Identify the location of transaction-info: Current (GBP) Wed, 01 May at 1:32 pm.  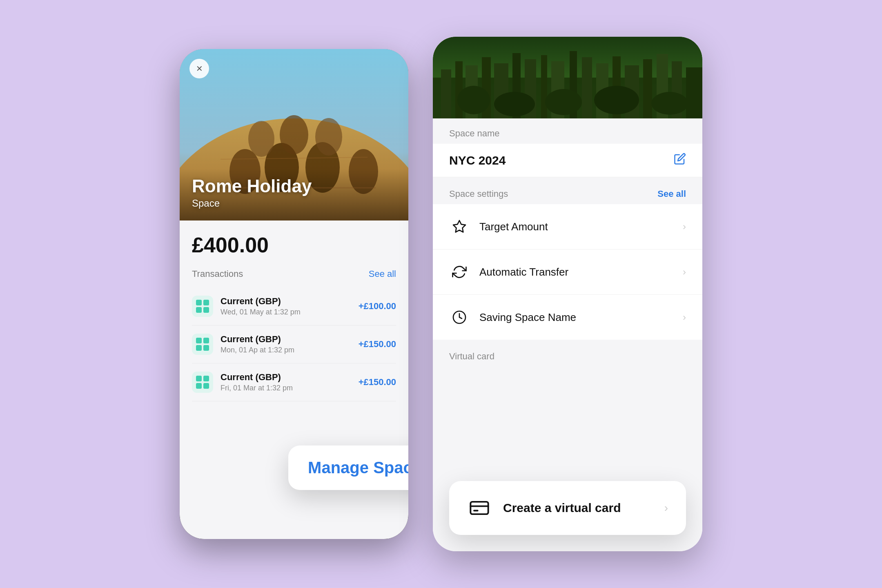
(290, 306).